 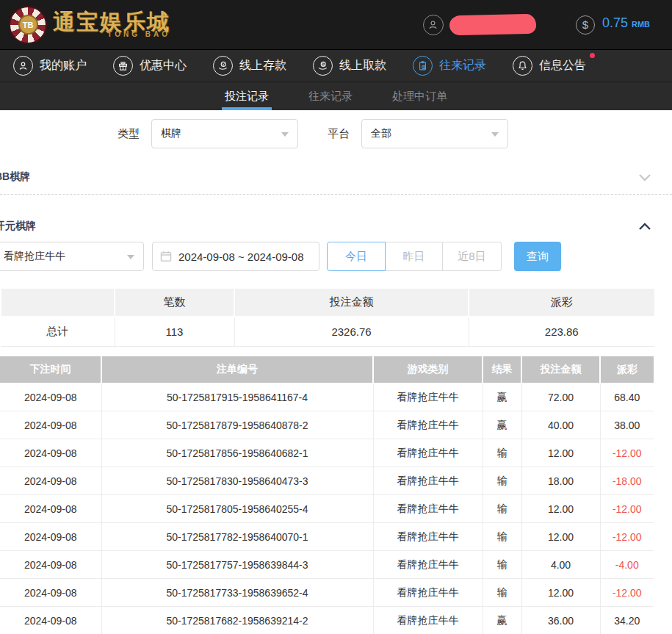 I want to click on nav-label: 我的账户, so click(x=63, y=66).